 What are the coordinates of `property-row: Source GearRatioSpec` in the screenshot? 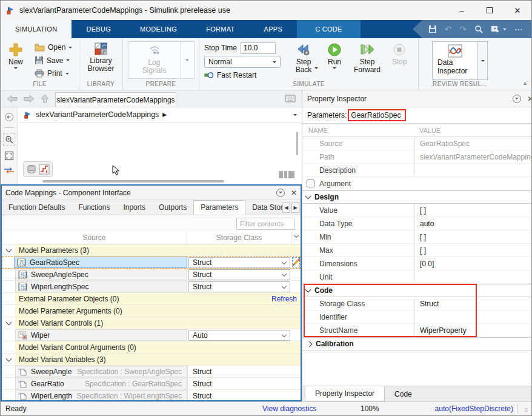 It's located at (417, 144).